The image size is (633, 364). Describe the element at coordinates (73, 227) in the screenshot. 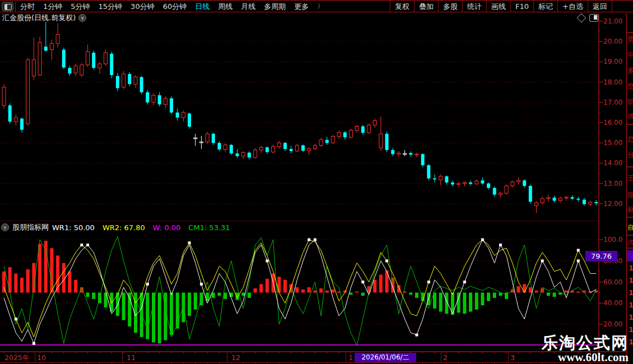

I see `readout-0: WR1: 50.00` at that location.